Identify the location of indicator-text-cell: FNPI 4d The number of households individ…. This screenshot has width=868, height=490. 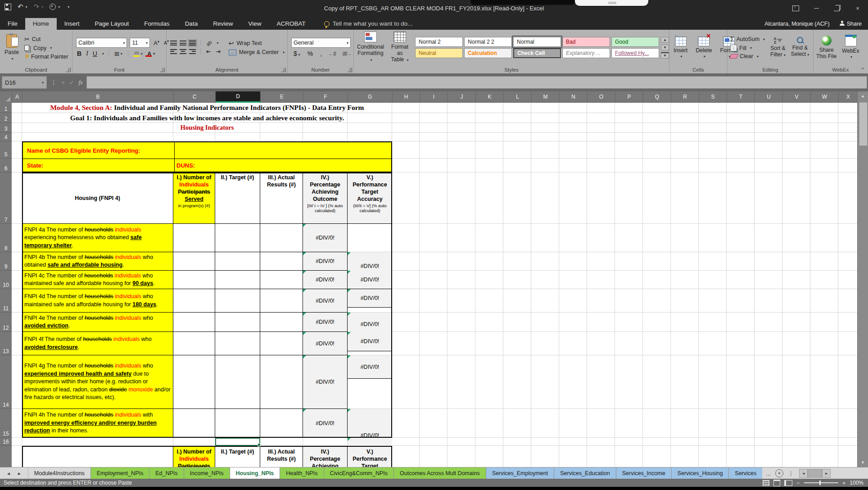
(98, 301).